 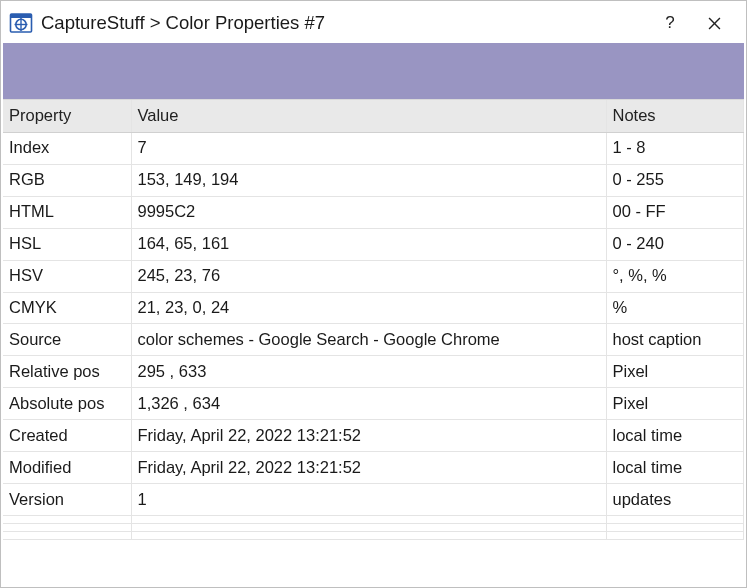 What do you see at coordinates (67, 404) in the screenshot?
I see `cell-property: Absolute pos` at bounding box center [67, 404].